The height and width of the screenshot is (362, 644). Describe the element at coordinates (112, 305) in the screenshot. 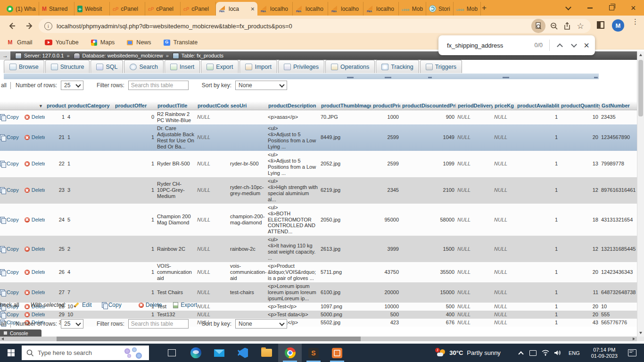

I see `with-selected-copy: Copy` at that location.